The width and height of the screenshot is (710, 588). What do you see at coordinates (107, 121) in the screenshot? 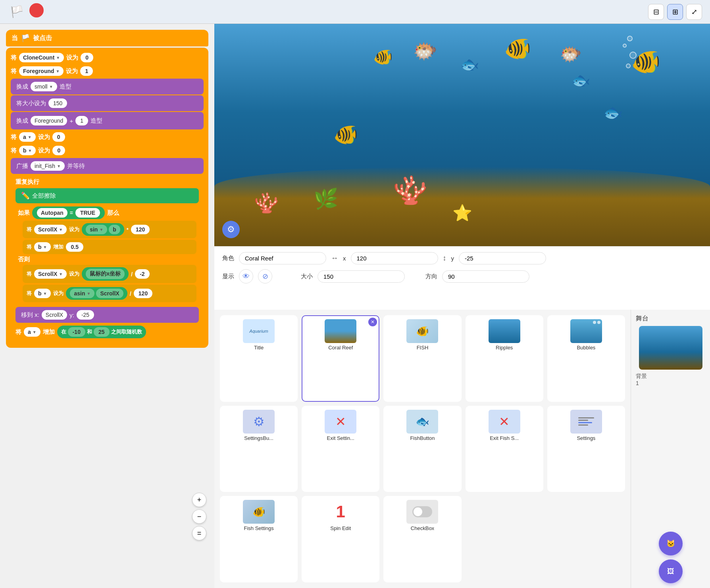
I see `switch-foreground-costume-row: 换成 Foreground + 1 造型` at bounding box center [107, 121].